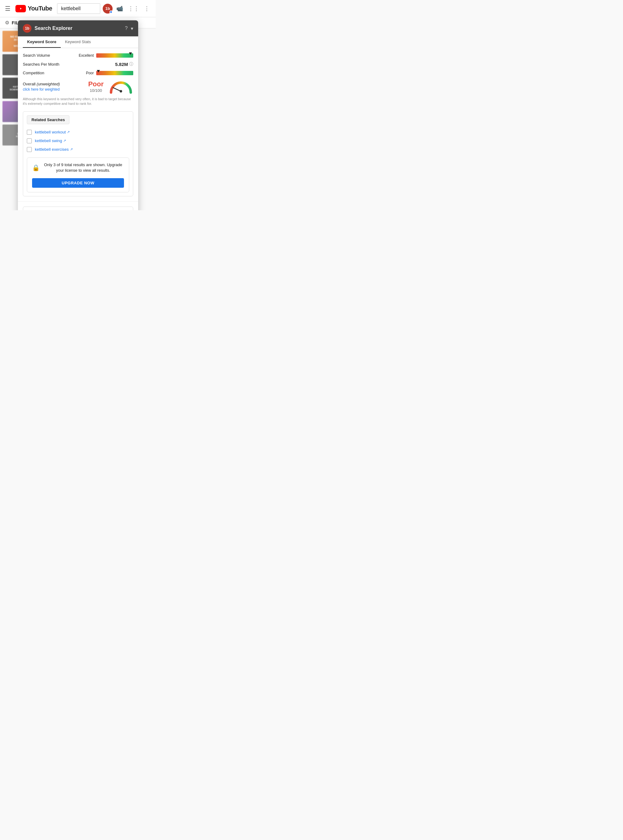 Image resolution: width=623 pixels, height=840 pixels. I want to click on related-searches-section: Related Searches kettlebell workout ↗ ke…, so click(78, 154).